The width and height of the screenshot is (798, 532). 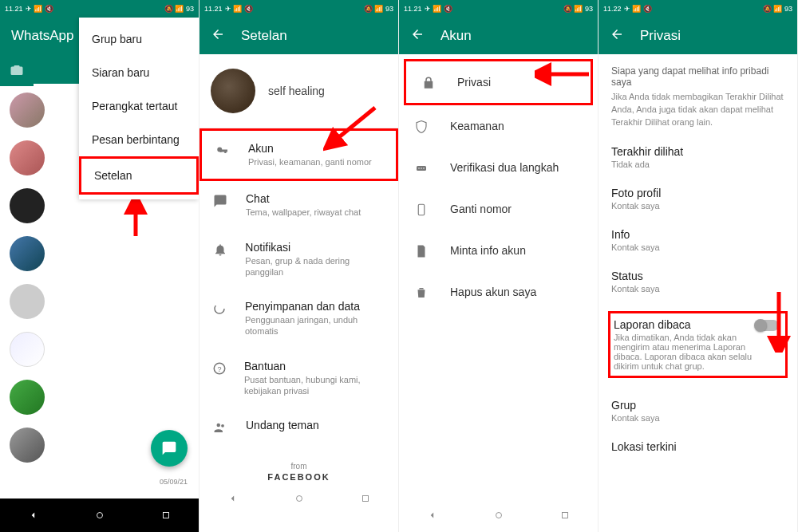 I want to click on setting-title: Notifikasi, so click(x=315, y=247).